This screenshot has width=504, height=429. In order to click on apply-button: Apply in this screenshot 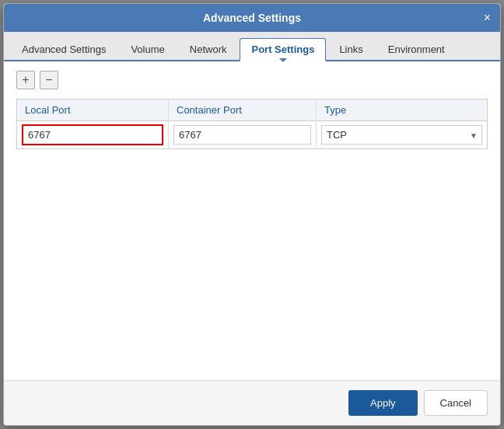, I will do `click(383, 403)`.